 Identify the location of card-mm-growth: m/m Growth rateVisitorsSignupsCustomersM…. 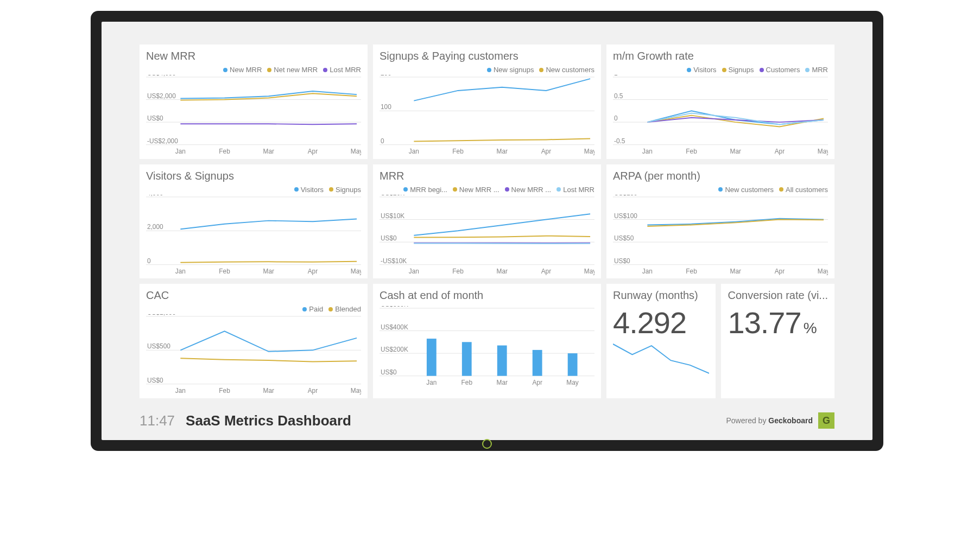
(720, 102).